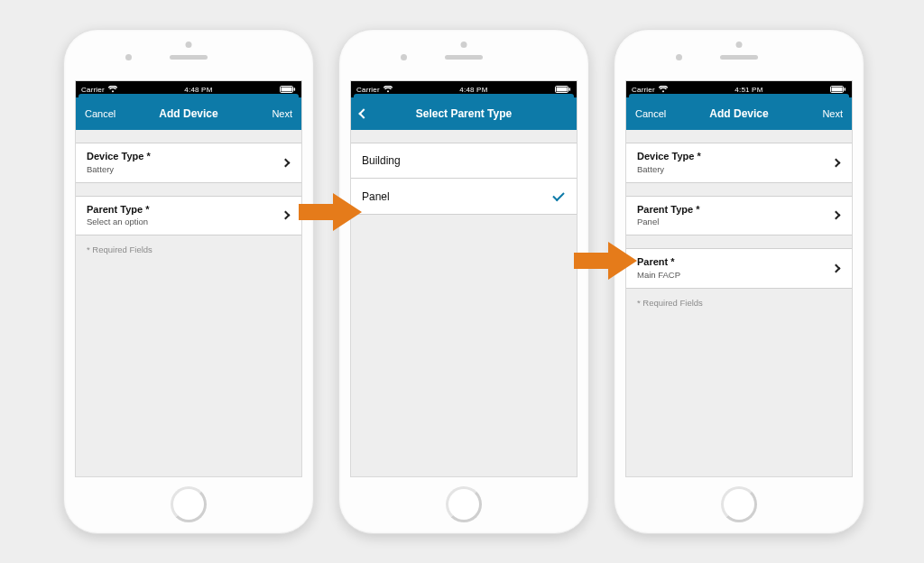  Describe the element at coordinates (659, 275) in the screenshot. I see `row-value: Main FACP` at that location.